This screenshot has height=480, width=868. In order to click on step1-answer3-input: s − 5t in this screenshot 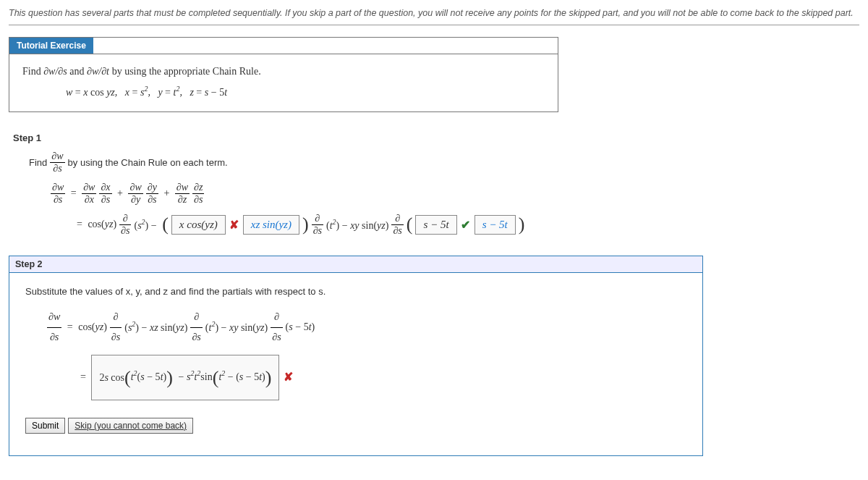, I will do `click(435, 224)`.